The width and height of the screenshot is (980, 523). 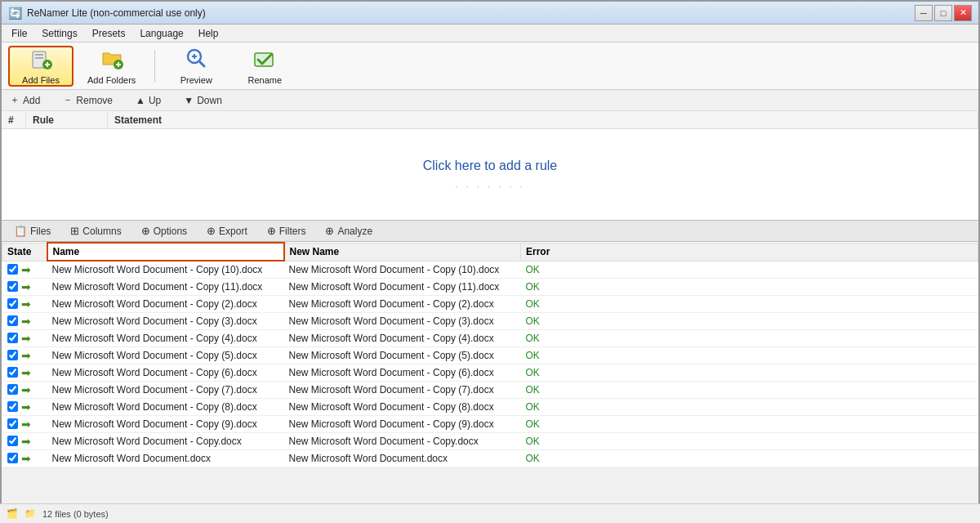 What do you see at coordinates (166, 338) in the screenshot?
I see `cell-name: New Microsoft Word Document - Copy (4).d…` at bounding box center [166, 338].